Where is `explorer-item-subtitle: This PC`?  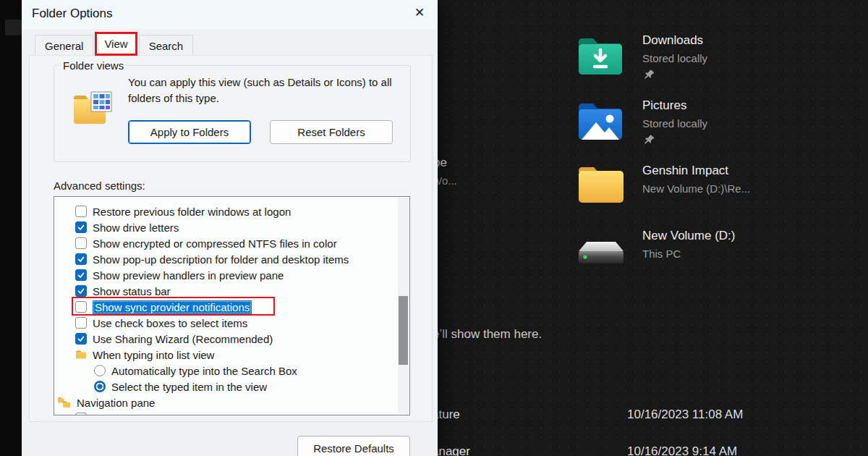
explorer-item-subtitle: This PC is located at coordinates (661, 253).